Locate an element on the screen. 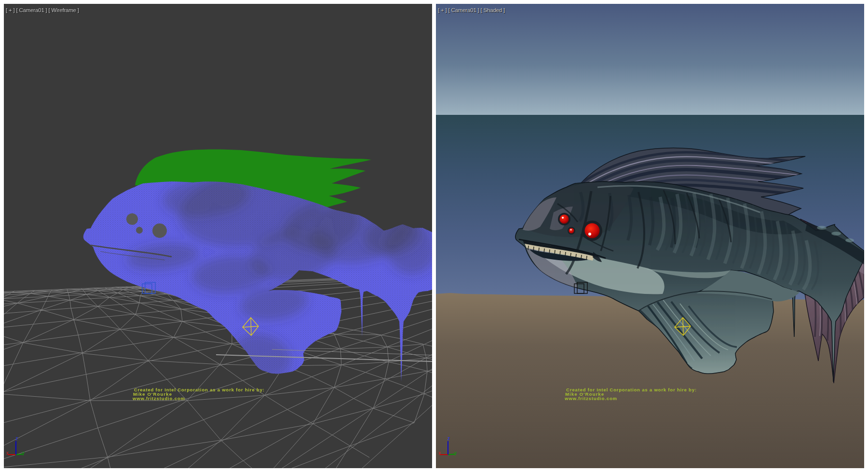  svg-text:[ + ] [ Camera01 ] [ Wireframe: [ + ] [ Camera01 ] [ Wireframe ] is located at coordinates (42, 10).